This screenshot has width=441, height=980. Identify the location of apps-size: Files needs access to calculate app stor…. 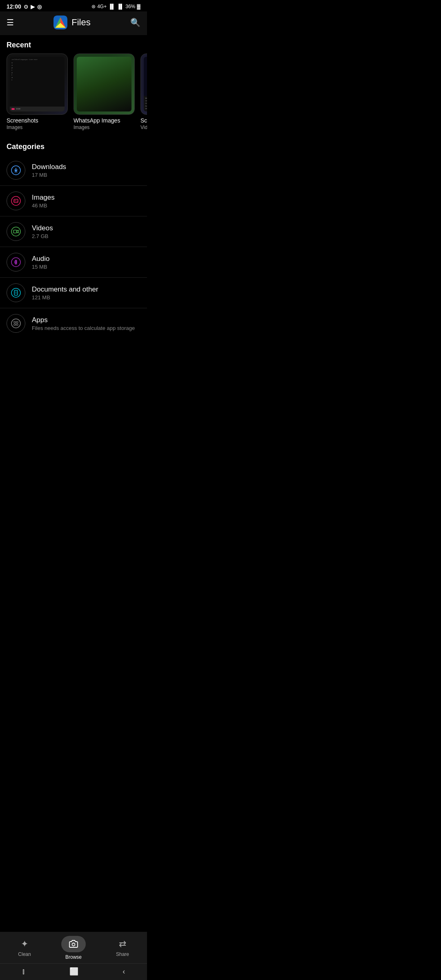
(86, 328).